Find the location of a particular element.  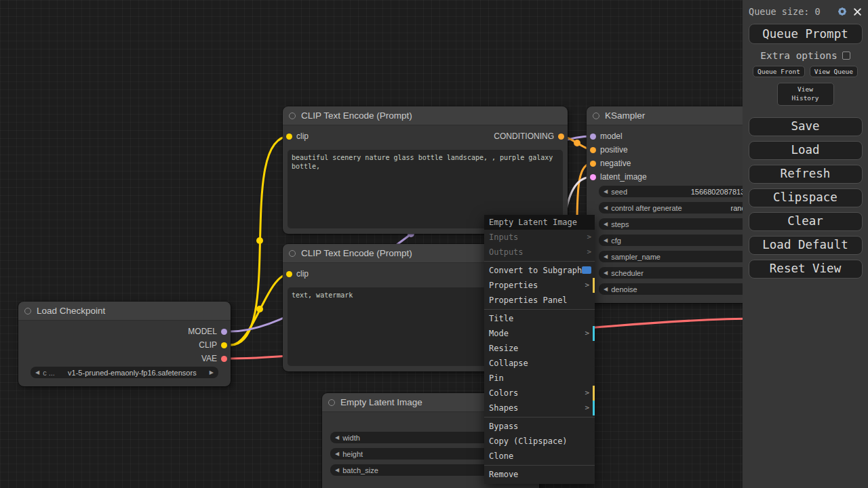

input-slot-positive: positive is located at coordinates (609, 150).